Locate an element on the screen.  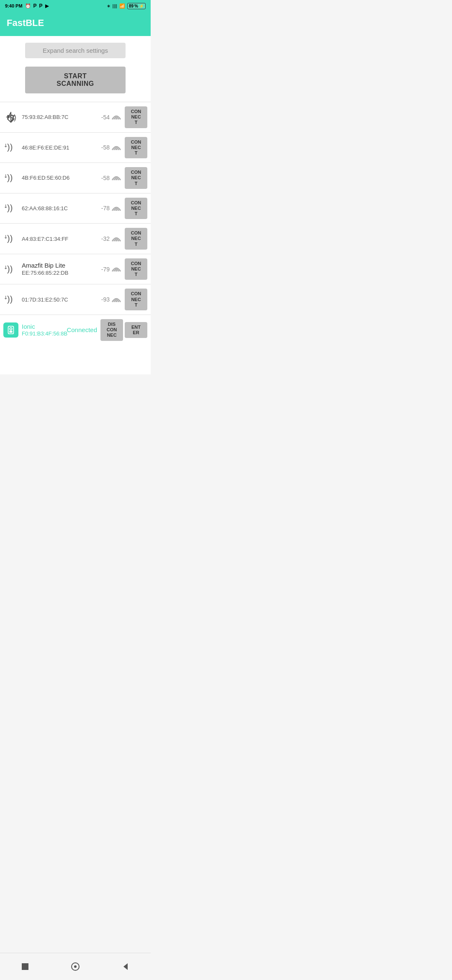
list-item: ꜜ)) 62:AA:68:88:16:1C -78 CONNECT is located at coordinates (75, 209).